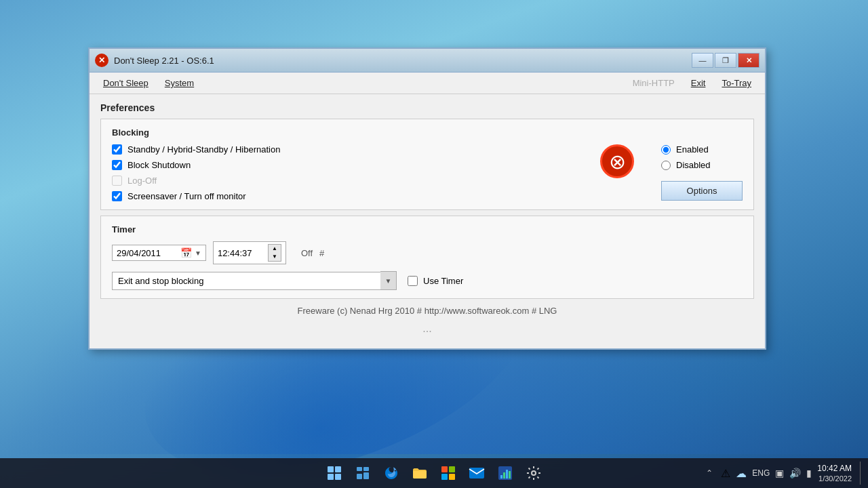 The image size is (868, 488). I want to click on taskbar-warning-icon: ⚠, so click(726, 473).